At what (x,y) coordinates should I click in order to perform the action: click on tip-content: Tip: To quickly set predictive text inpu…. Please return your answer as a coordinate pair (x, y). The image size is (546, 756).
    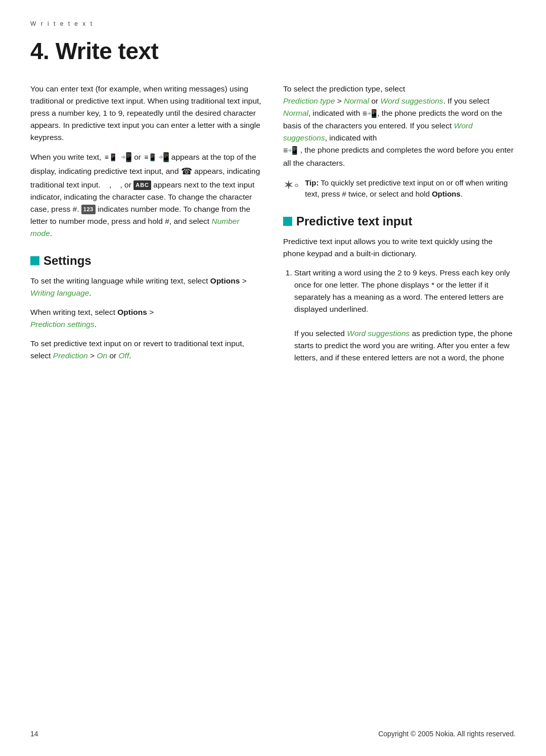
    Looking at the image, I should click on (411, 189).